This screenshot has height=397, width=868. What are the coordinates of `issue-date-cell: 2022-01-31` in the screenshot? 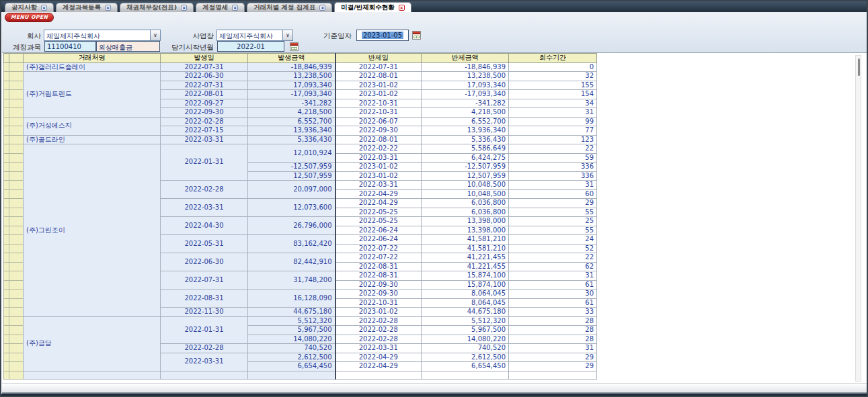 It's located at (204, 163).